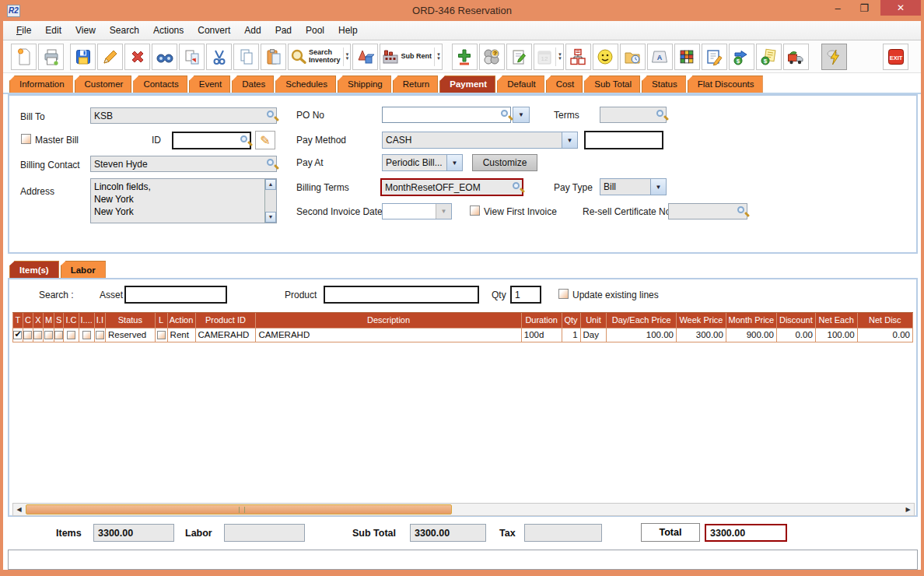 This screenshot has height=576, width=924. What do you see at coordinates (768, 57) in the screenshot?
I see `invoice-button: $` at bounding box center [768, 57].